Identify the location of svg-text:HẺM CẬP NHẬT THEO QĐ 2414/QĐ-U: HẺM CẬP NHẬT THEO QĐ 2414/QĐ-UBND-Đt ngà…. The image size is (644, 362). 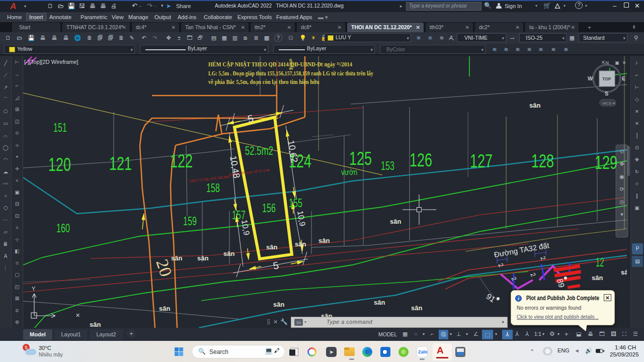
(280, 64).